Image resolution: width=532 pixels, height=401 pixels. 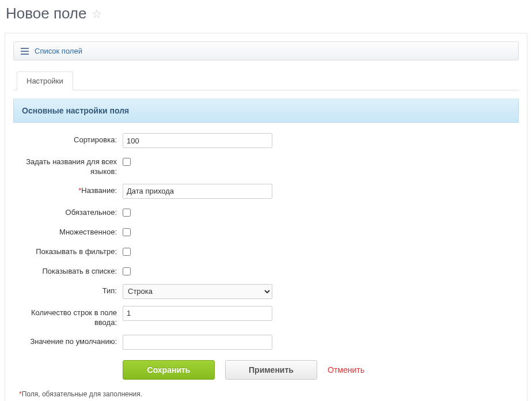 I want to click on favorite-star-icon: ☆, so click(x=97, y=14).